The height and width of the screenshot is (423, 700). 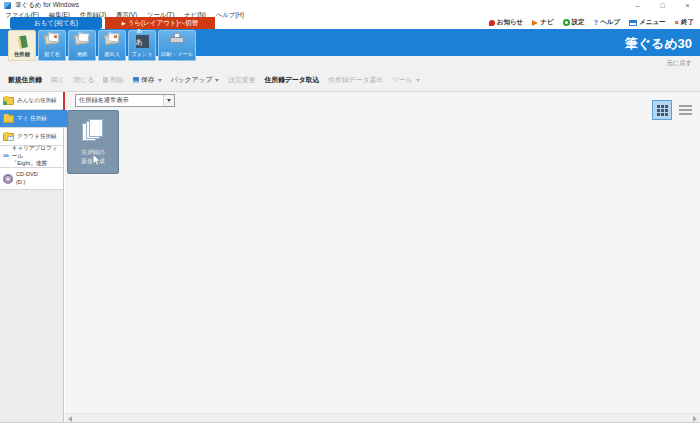 What do you see at coordinates (32, 258) in the screenshot?
I see `sidebar: みんなの住所録 マイ 住所録 クラウド住所録 ∞ キャリアプロフィール 「Eig…` at bounding box center [32, 258].